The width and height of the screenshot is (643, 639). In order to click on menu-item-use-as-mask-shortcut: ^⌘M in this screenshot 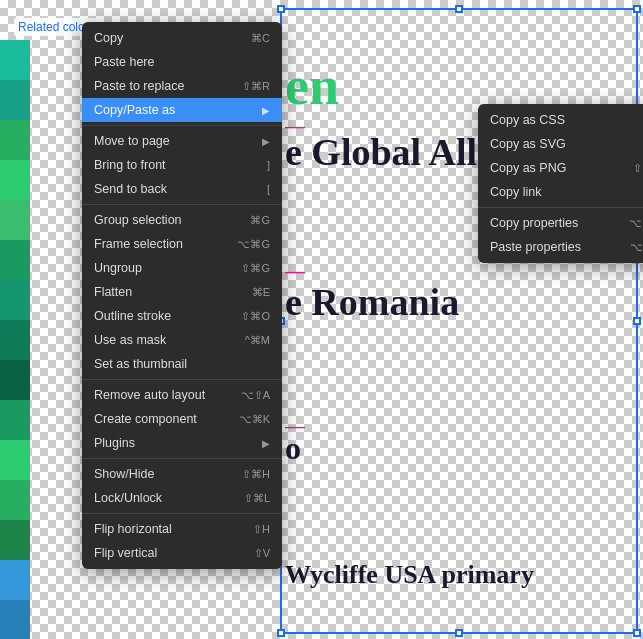, I will do `click(258, 340)`.